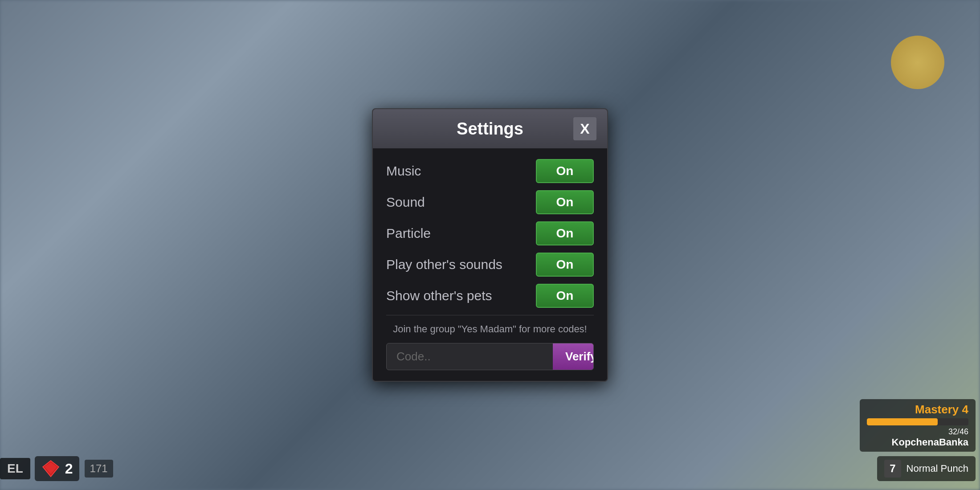  I want to click on show-others-pets-toggle: On, so click(565, 296).